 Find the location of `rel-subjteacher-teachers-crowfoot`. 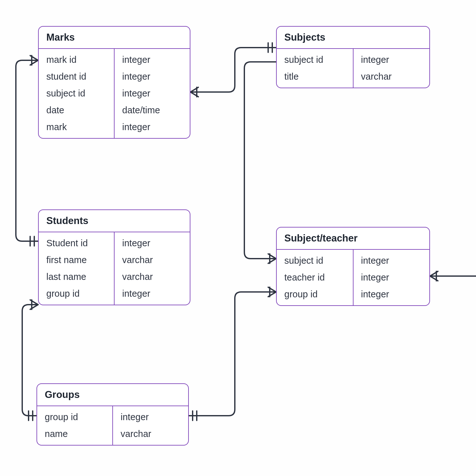

rel-subjteacher-teachers-crowfoot is located at coordinates (434, 276).